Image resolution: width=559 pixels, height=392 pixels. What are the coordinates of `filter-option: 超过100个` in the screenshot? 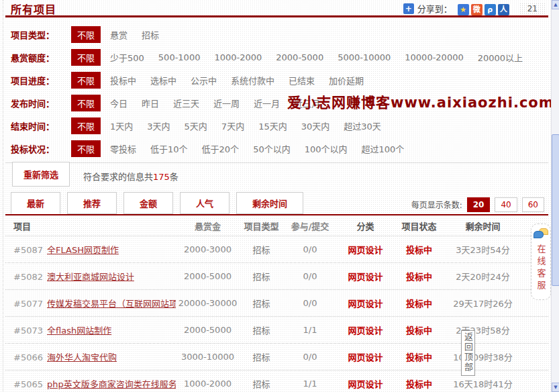 It's located at (383, 149).